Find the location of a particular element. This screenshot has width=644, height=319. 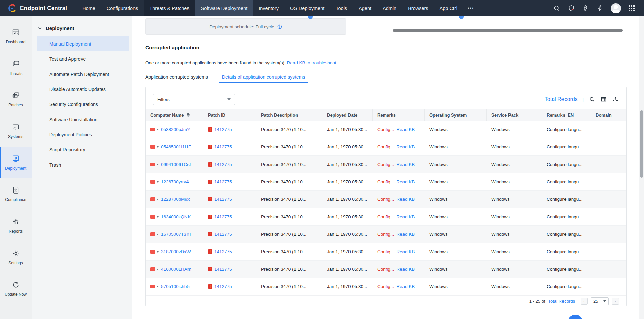

column-header-patch-id: Patch ID is located at coordinates (230, 115).